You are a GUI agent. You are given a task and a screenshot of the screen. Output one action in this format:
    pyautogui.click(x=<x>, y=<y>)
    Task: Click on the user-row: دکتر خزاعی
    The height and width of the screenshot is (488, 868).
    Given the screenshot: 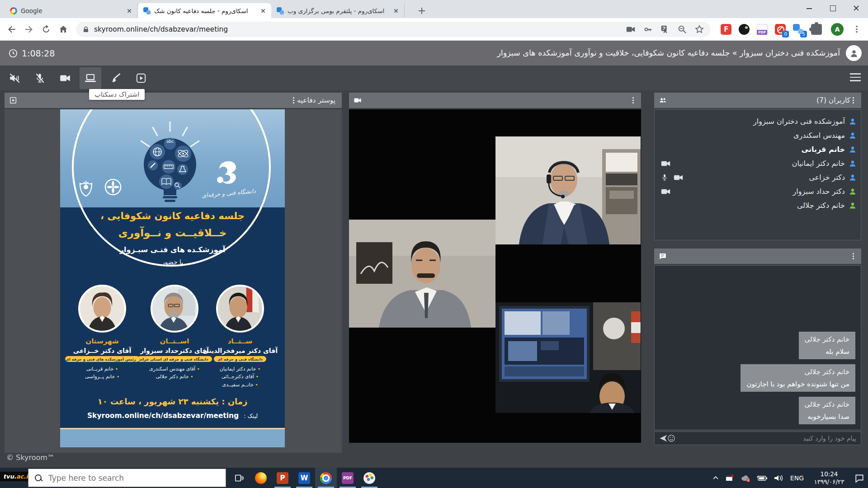 What is the action you would take?
    pyautogui.click(x=758, y=177)
    